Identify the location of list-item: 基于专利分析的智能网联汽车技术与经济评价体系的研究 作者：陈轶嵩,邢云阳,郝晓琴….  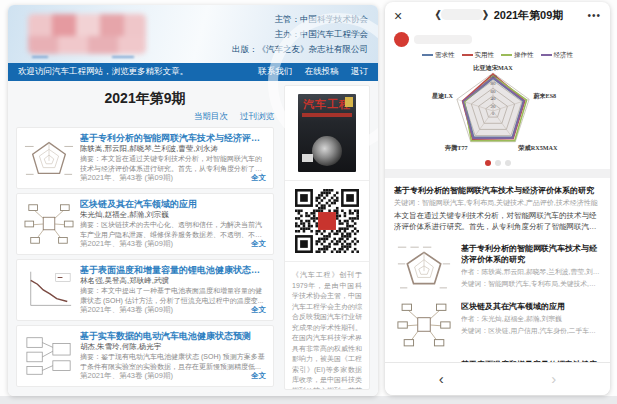
(498, 266).